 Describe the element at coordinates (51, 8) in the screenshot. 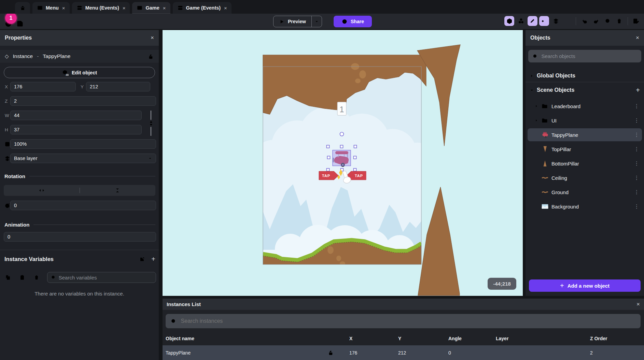

I see `tab-menu: Menu ×` at that location.